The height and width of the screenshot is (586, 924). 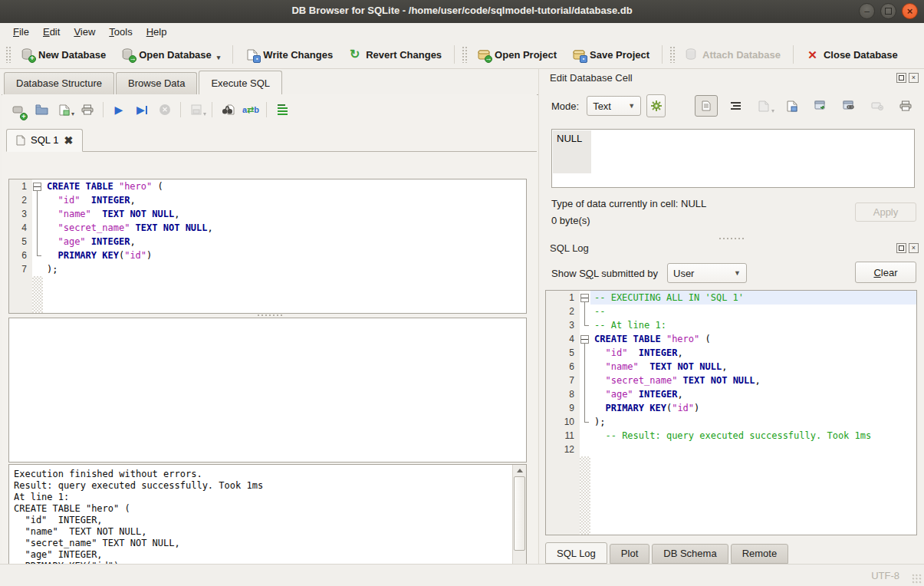 I want to click on results-table-pane, so click(x=268, y=390).